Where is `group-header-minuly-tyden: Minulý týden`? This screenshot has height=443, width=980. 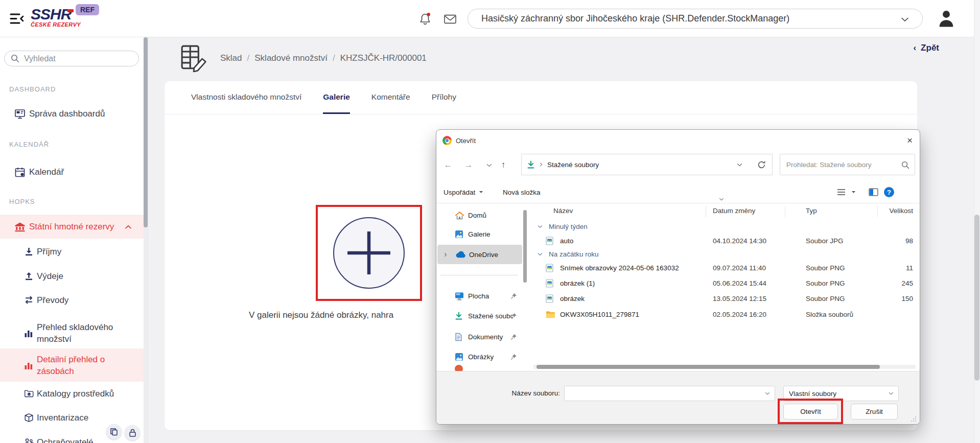 group-header-minuly-tyden: Minulý týden is located at coordinates (725, 226).